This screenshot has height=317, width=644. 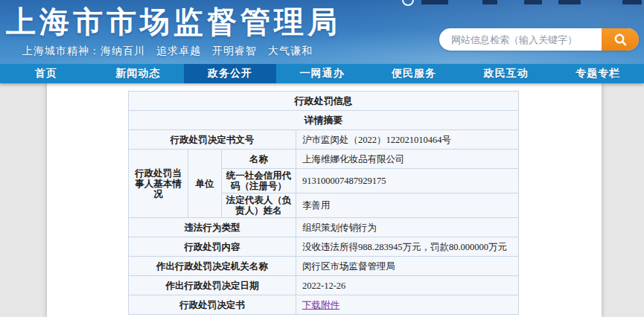 What do you see at coordinates (259, 205) in the screenshot?
I see `legal-rep-label: 法定代表人（负责人）姓名` at bounding box center [259, 205].